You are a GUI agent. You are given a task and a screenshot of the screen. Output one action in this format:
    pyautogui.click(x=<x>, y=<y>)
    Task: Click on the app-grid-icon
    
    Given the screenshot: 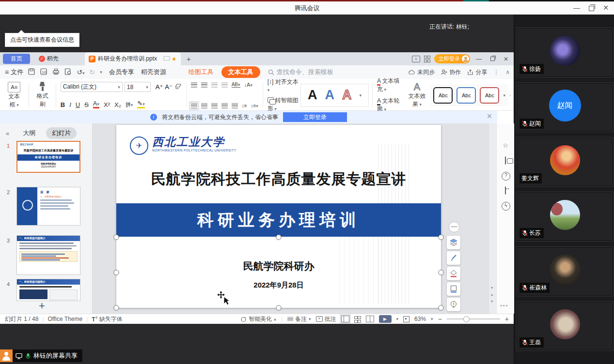 What is the action you would take?
    pyautogui.click(x=427, y=59)
    